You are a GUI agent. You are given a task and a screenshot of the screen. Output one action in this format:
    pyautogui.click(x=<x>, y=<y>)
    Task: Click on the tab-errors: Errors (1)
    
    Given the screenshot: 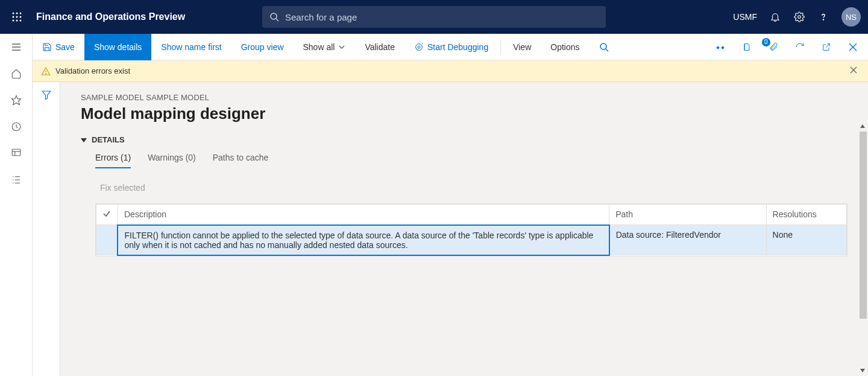 What is the action you would take?
    pyautogui.click(x=113, y=161)
    